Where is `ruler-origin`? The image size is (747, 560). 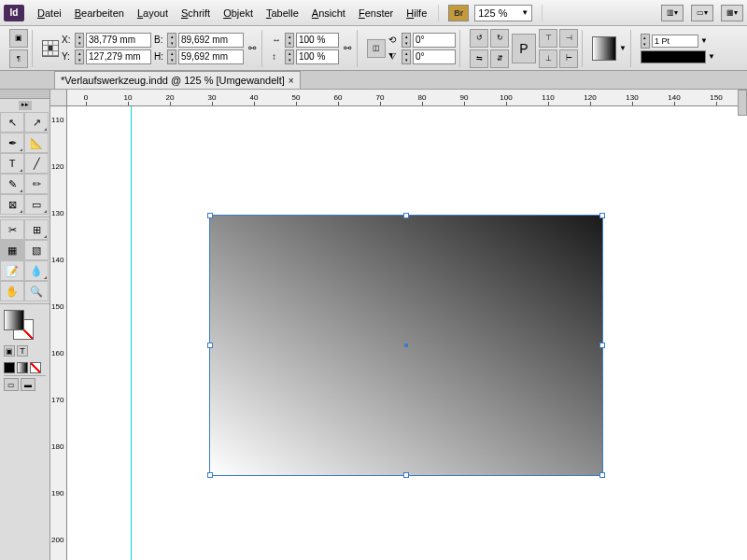
ruler-origin is located at coordinates (59, 98).